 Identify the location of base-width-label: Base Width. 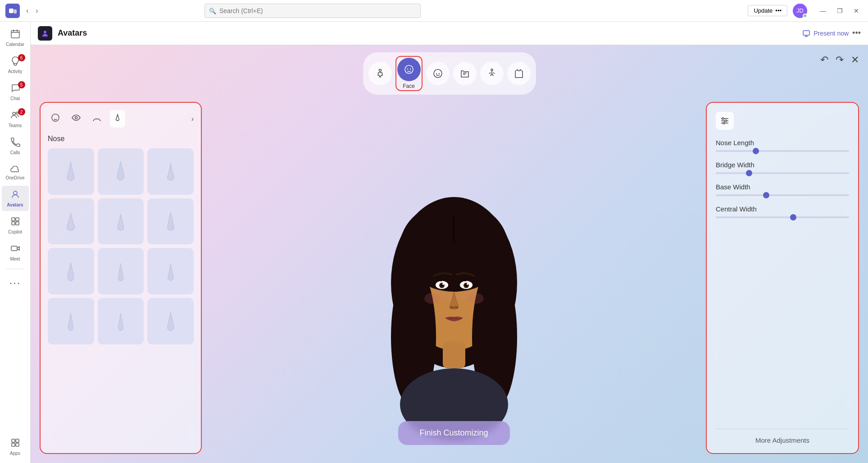
(782, 187).